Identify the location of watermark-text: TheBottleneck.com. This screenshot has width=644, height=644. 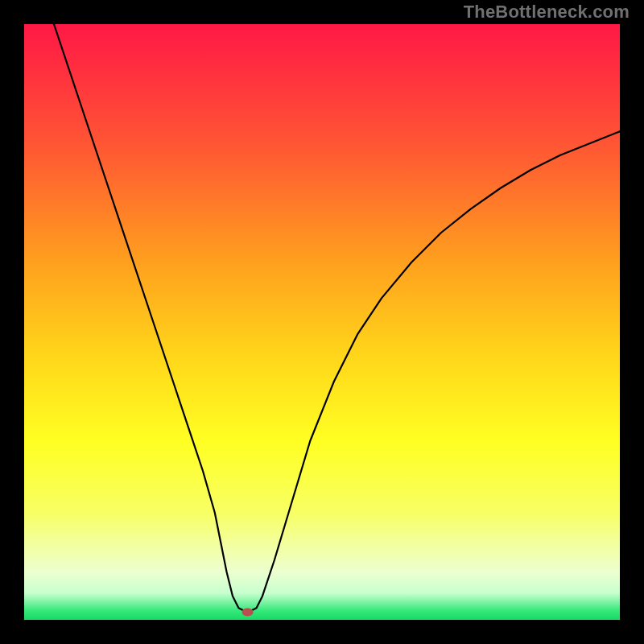
(547, 12).